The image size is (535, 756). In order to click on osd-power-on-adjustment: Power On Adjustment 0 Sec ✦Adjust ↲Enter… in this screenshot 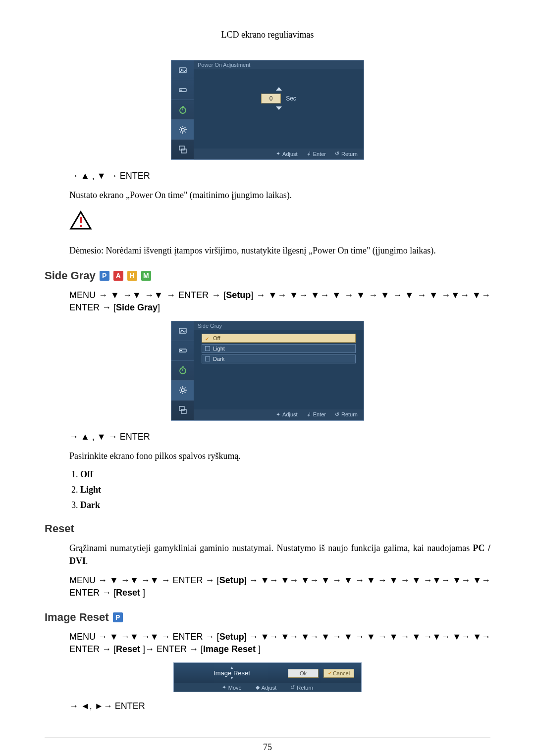, I will do `click(268, 110)`.